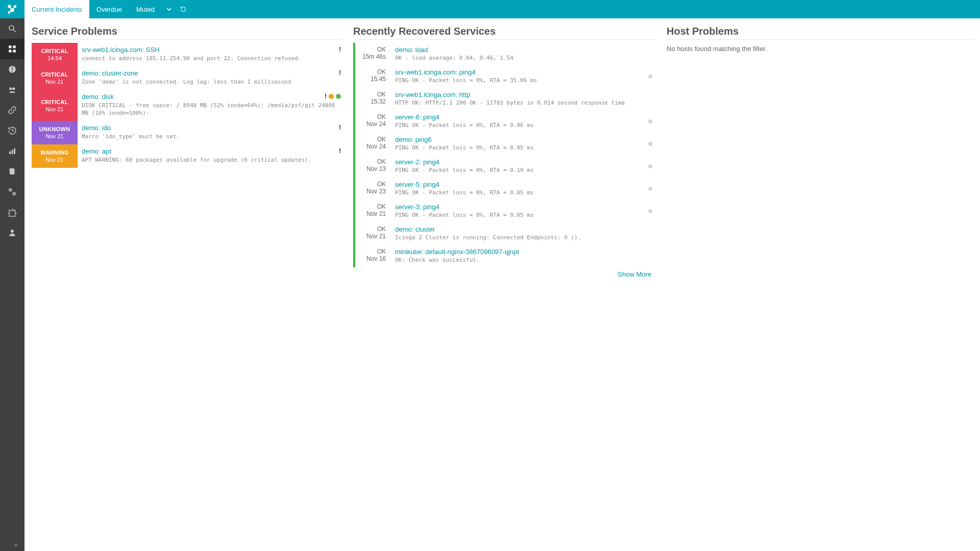 The image size is (980, 551). Describe the element at coordinates (524, 140) in the screenshot. I see `service-link: demo: ping6` at that location.